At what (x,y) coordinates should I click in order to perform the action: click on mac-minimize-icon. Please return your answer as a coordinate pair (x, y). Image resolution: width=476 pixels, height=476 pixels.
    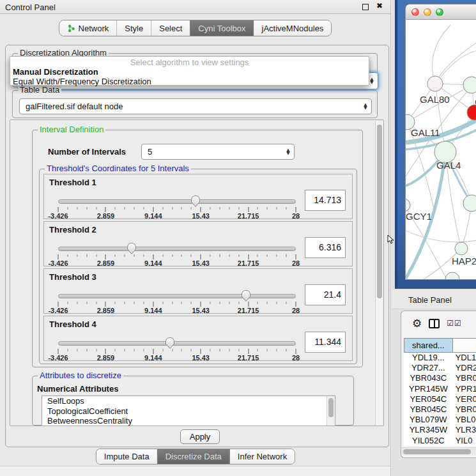
    Looking at the image, I should click on (427, 12).